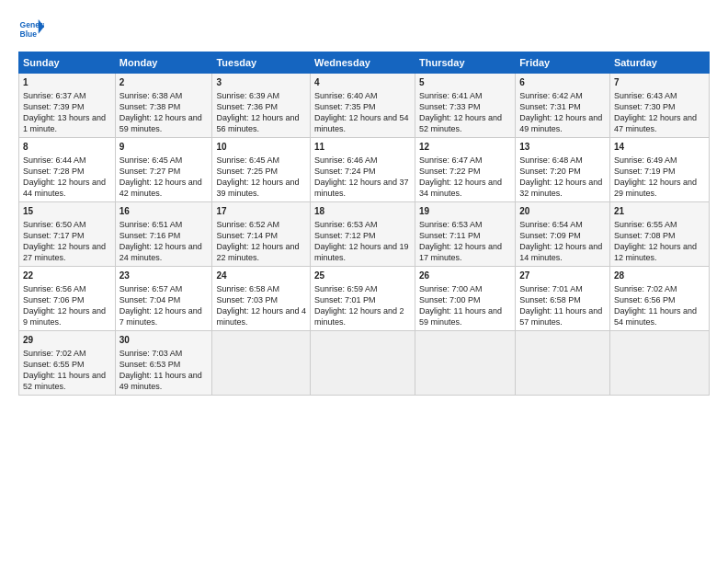 This screenshot has width=728, height=563. What do you see at coordinates (64, 188) in the screenshot?
I see `daylight: Daylight: 12 hours and 44 minutes.` at bounding box center [64, 188].